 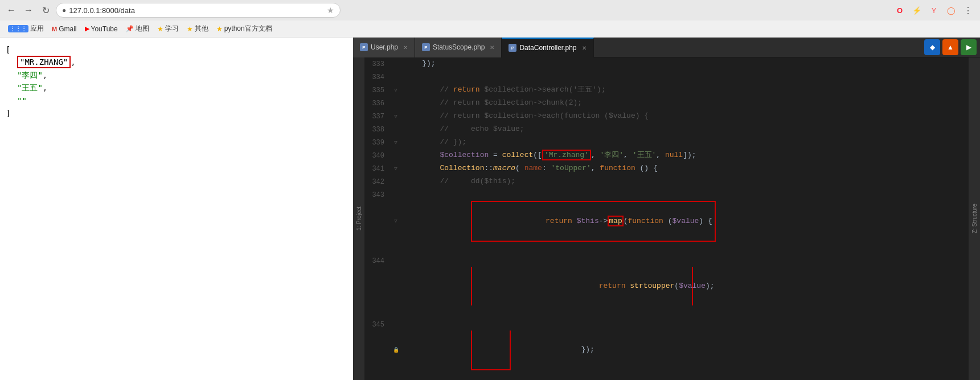 I want to click on line-content-336: // return $collection->chunk(2);, so click(x=685, y=104).